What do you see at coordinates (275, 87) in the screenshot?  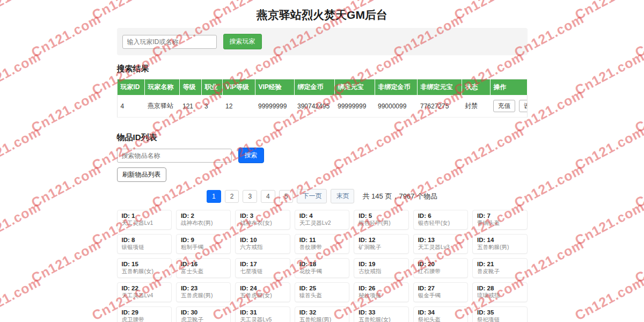 I see `column-header: VIP经验` at bounding box center [275, 87].